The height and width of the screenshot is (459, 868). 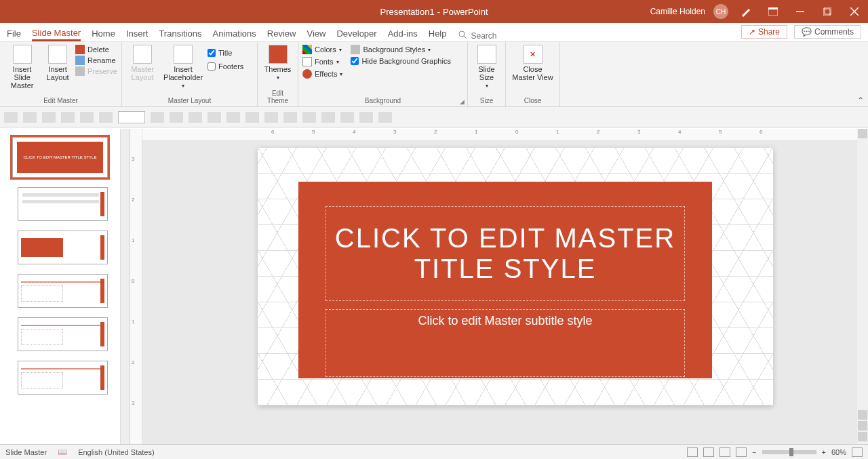 What do you see at coordinates (505, 343) in the screenshot?
I see `subtitle-placeholder: Click to edit Master subtitle style` at bounding box center [505, 343].